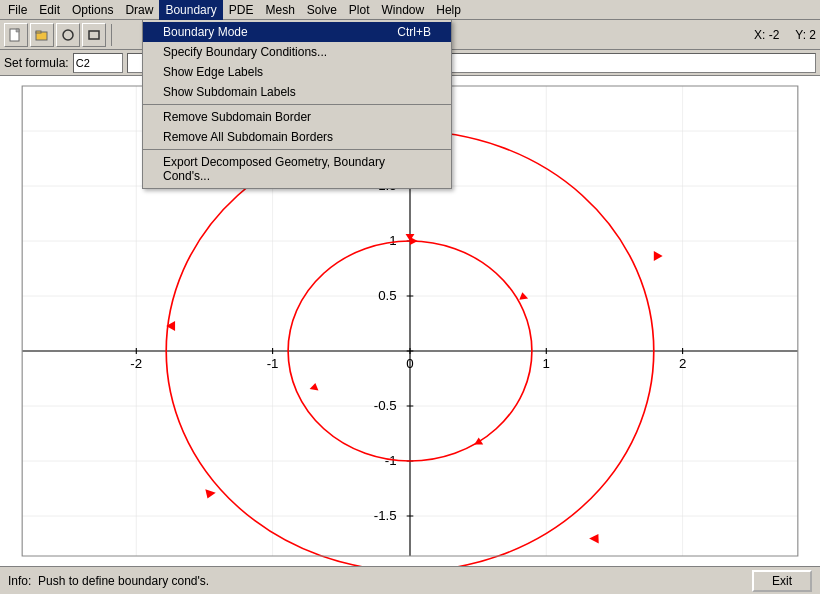 This screenshot has width=820, height=594. What do you see at coordinates (18, 10) in the screenshot?
I see `menu-file: File` at bounding box center [18, 10].